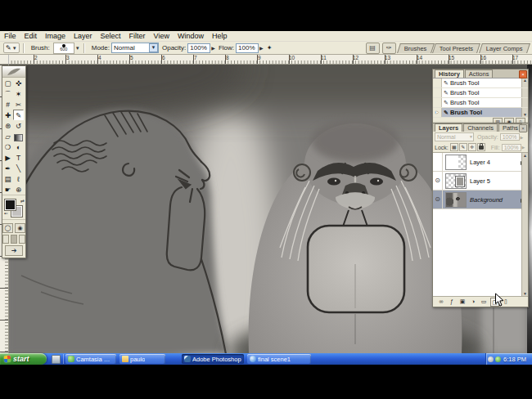 The width and height of the screenshot is (532, 399). I want to click on eraser-tool: ▱, so click(8, 136).